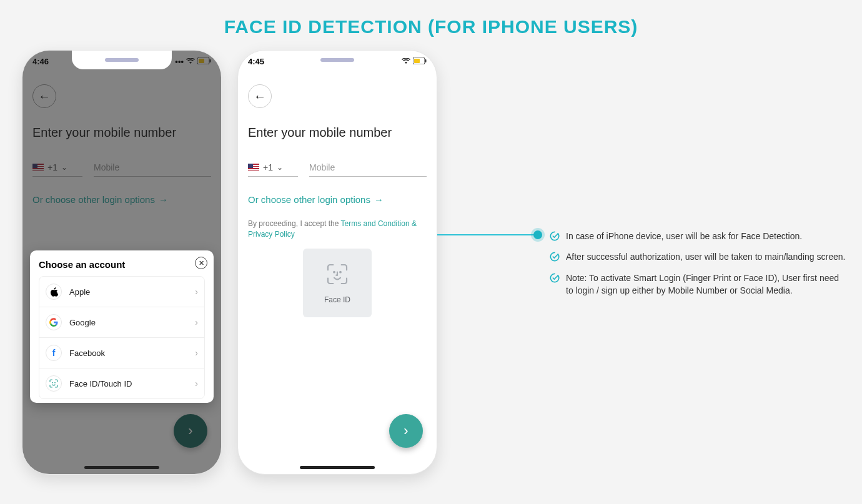 The height and width of the screenshot is (504, 862). I want to click on arrow-left-icon: ←, so click(260, 96).